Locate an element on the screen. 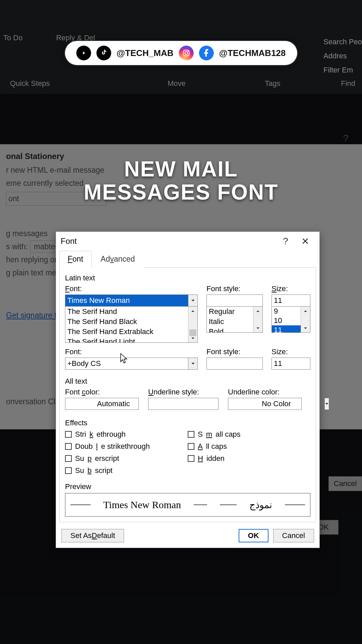 The width and height of the screenshot is (362, 644). cs-size-input is located at coordinates (317, 364).